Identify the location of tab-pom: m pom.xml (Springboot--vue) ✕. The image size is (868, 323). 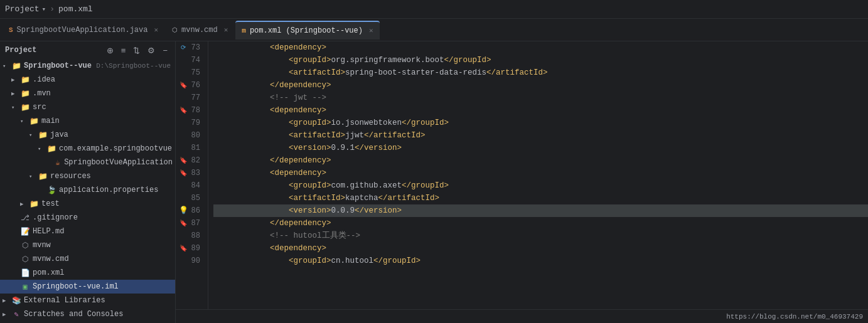
(308, 30).